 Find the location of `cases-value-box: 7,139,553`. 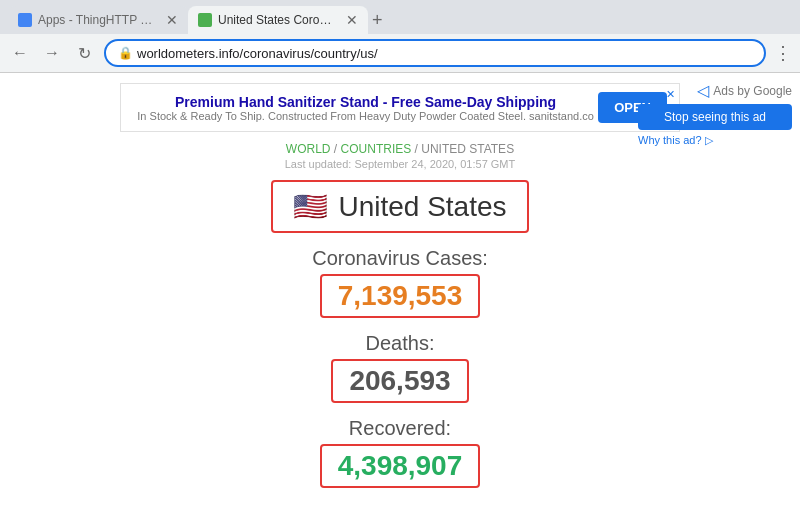

cases-value-box: 7,139,553 is located at coordinates (400, 296).